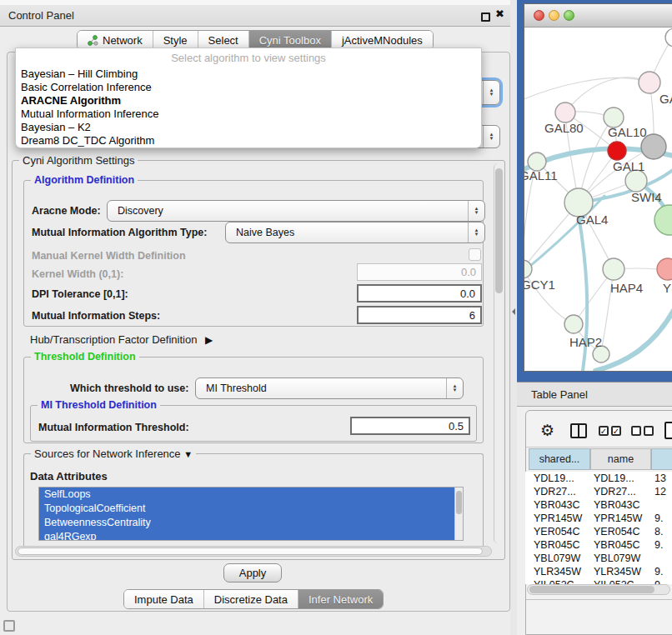 This screenshot has height=635, width=672. What do you see at coordinates (599, 590) in the screenshot?
I see `table-horizontal-scrollbar` at bounding box center [599, 590].